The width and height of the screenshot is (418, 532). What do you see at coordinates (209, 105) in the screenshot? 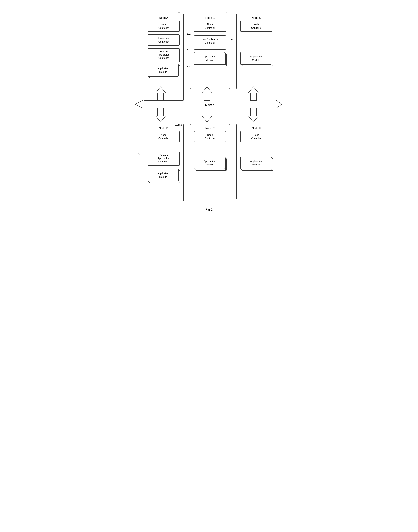
I see `diagram-svg-container: Node A Node Controller Execution Control…` at bounding box center [209, 105].